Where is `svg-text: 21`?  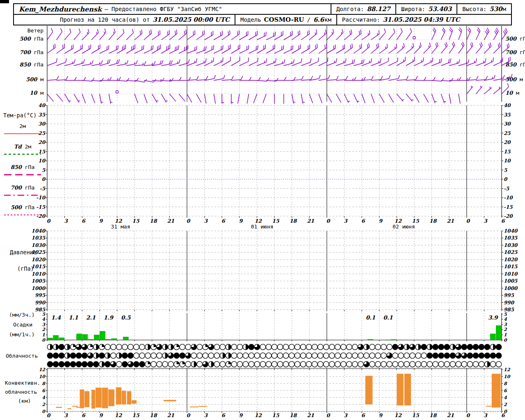
svg-text: 21 is located at coordinates (450, 415).